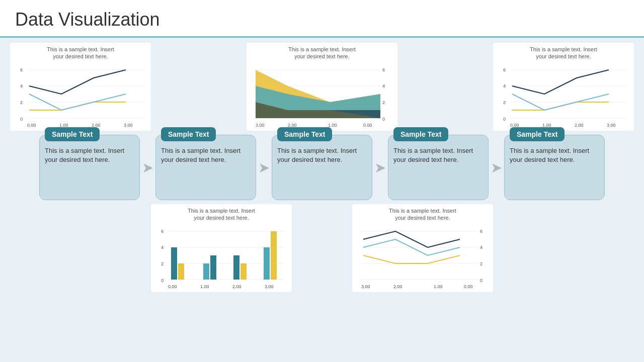 This screenshot has height=362, width=644. Describe the element at coordinates (80, 86) in the screenshot. I see `top-left-chart: This is a sample text. Insert your desir…` at that location.